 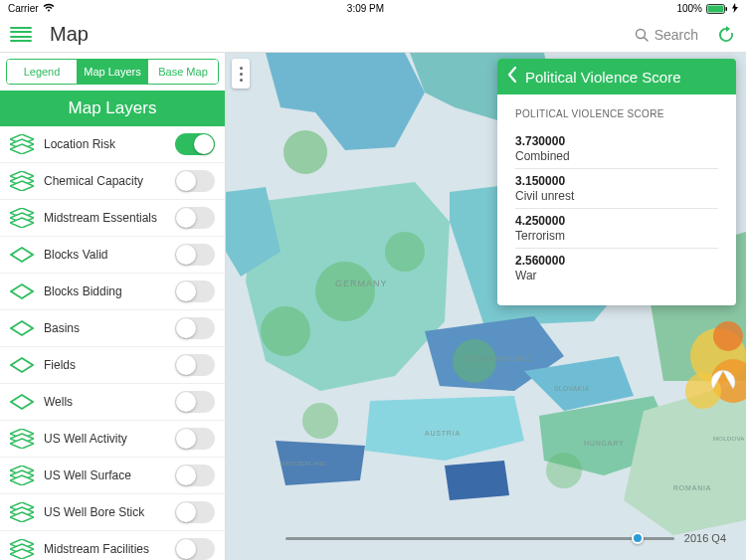 I want to click on popup-item-value: 3.730000, so click(x=617, y=141).